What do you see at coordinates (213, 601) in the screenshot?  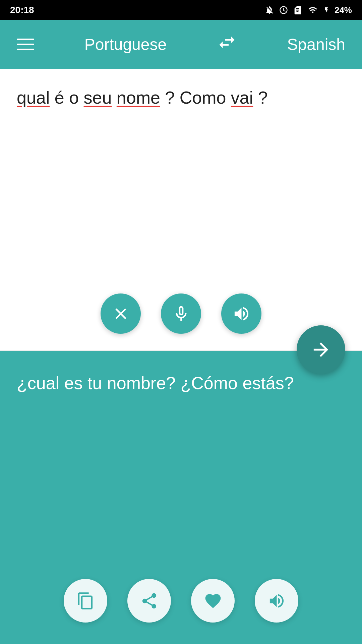 I see `favorite-button` at bounding box center [213, 601].